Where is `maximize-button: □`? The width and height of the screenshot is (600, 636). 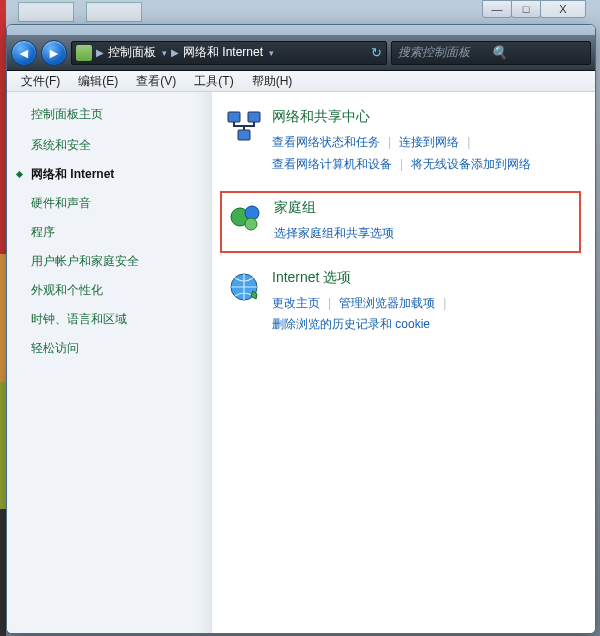
maximize-button: □ is located at coordinates (526, 9).